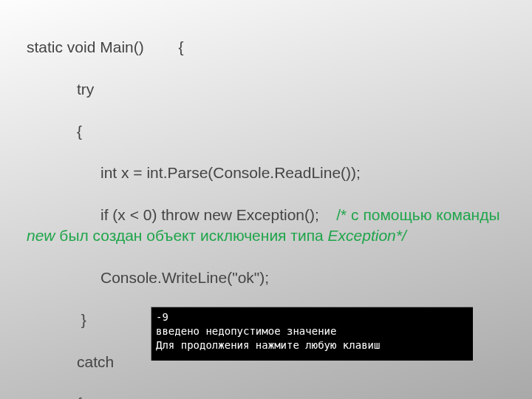 This screenshot has height=399, width=532. Describe the element at coordinates (272, 89) in the screenshot. I see `code-line: try` at that location.